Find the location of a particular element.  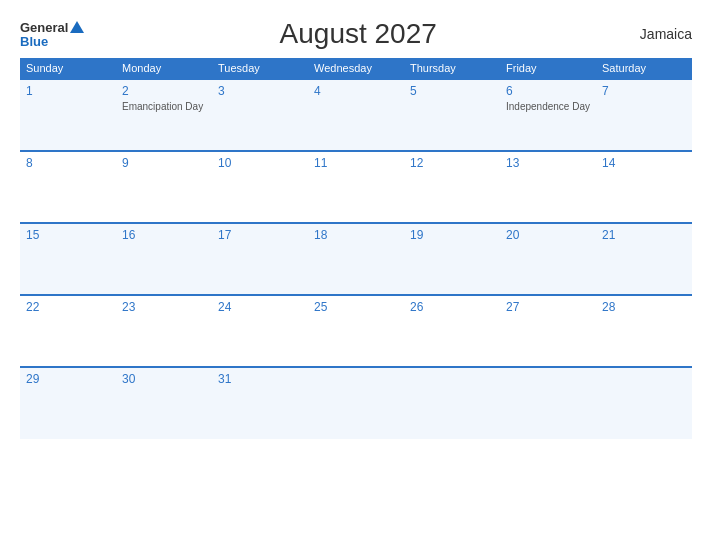

calendar-cell: 4 is located at coordinates (356, 115).